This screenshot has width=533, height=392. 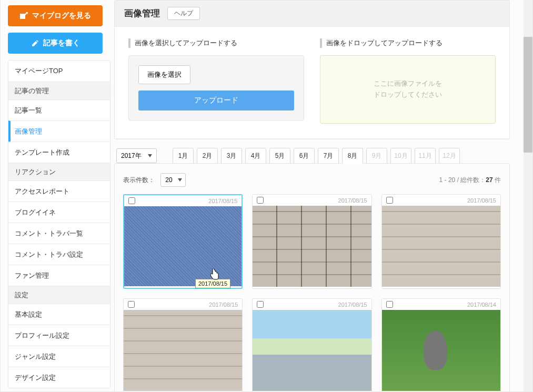 What do you see at coordinates (408, 43) in the screenshot?
I see `upload-drop-title: 画像をドロップしてアップロードする` at bounding box center [408, 43].